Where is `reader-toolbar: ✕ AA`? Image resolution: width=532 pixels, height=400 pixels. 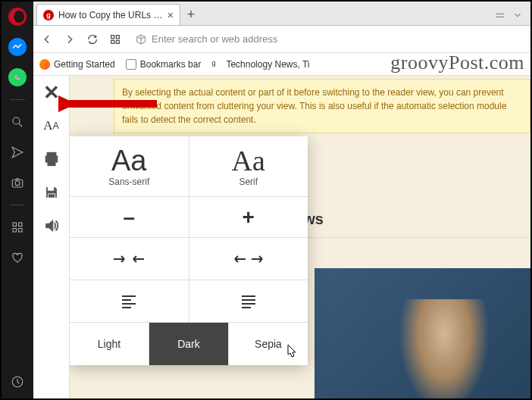
reader-toolbar: ✕ AA is located at coordinates (52, 237).